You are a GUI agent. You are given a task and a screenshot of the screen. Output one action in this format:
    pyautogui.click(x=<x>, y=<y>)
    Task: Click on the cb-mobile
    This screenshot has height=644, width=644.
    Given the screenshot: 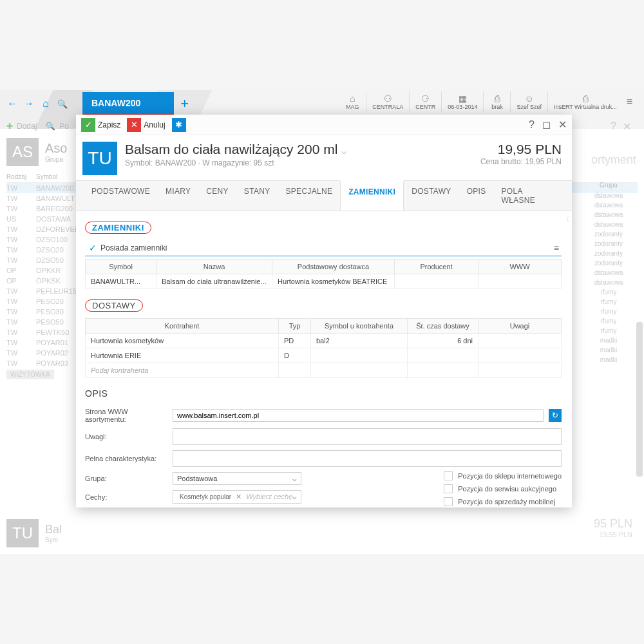 What is the action you would take?
    pyautogui.click(x=448, y=502)
    